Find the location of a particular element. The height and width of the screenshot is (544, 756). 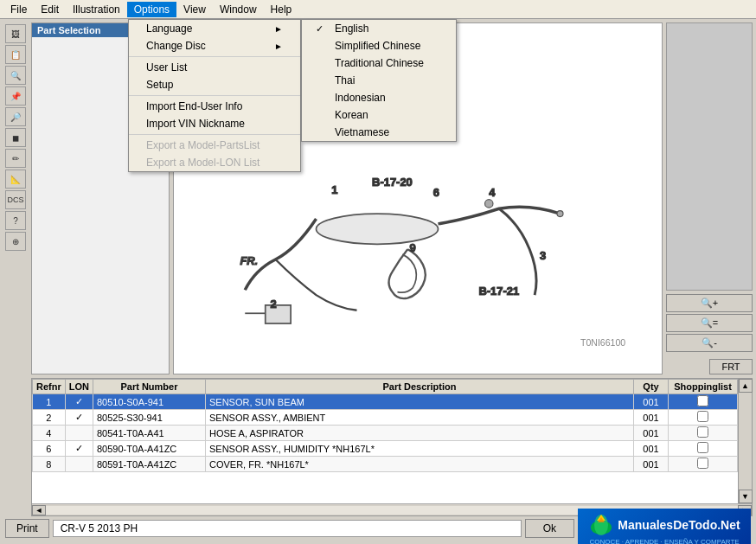

svg-text: 6 is located at coordinates (436, 192).